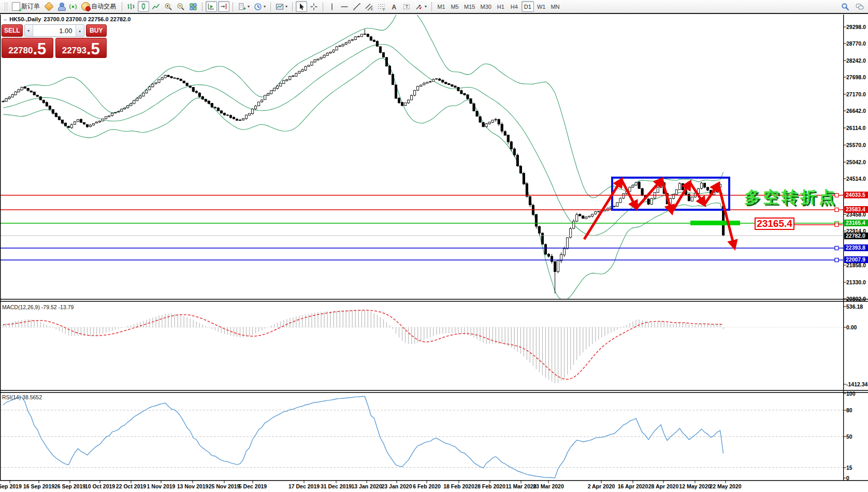 The height and width of the screenshot is (492, 868). Describe the element at coordinates (791, 197) in the screenshot. I see `turning-point-annotation: 多空转折点` at that location.